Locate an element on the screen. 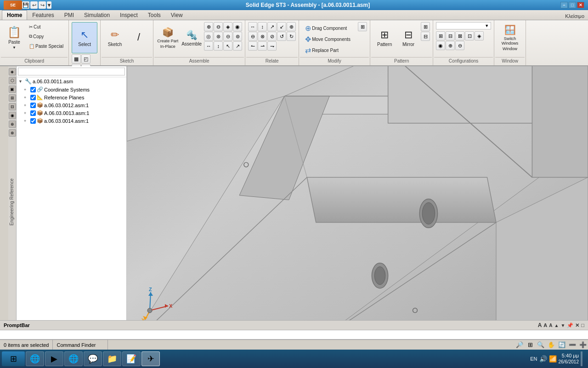 This screenshot has width=588, height=368. assemble-tool-8: ⊚ is located at coordinates (237, 36).